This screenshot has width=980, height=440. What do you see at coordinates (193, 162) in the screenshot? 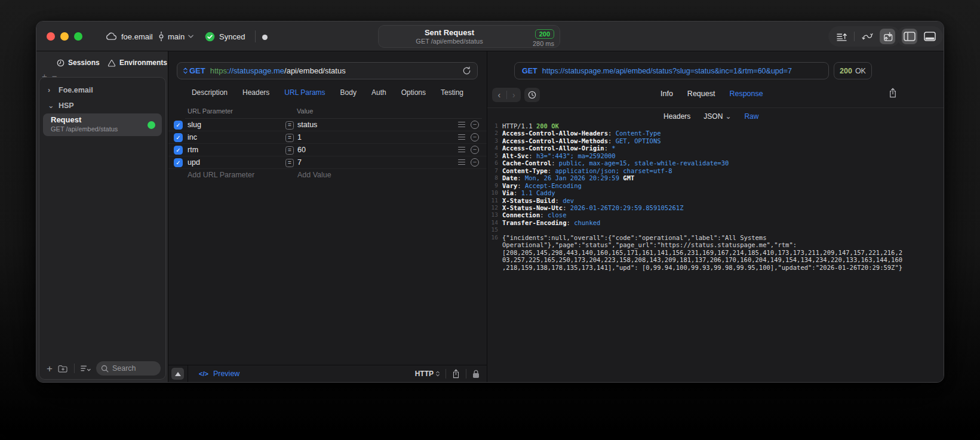
I see `param-name: upd` at bounding box center [193, 162].